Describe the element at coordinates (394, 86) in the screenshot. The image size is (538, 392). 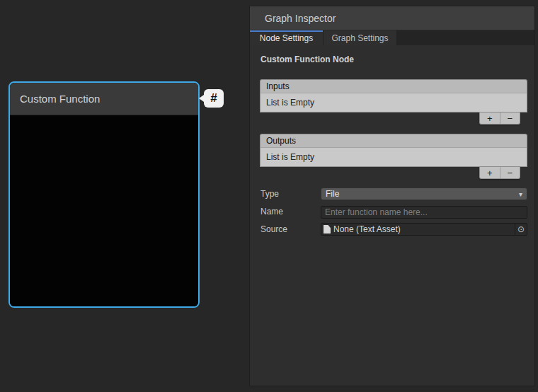
I see `inputs-list-header: Inputs` at that location.